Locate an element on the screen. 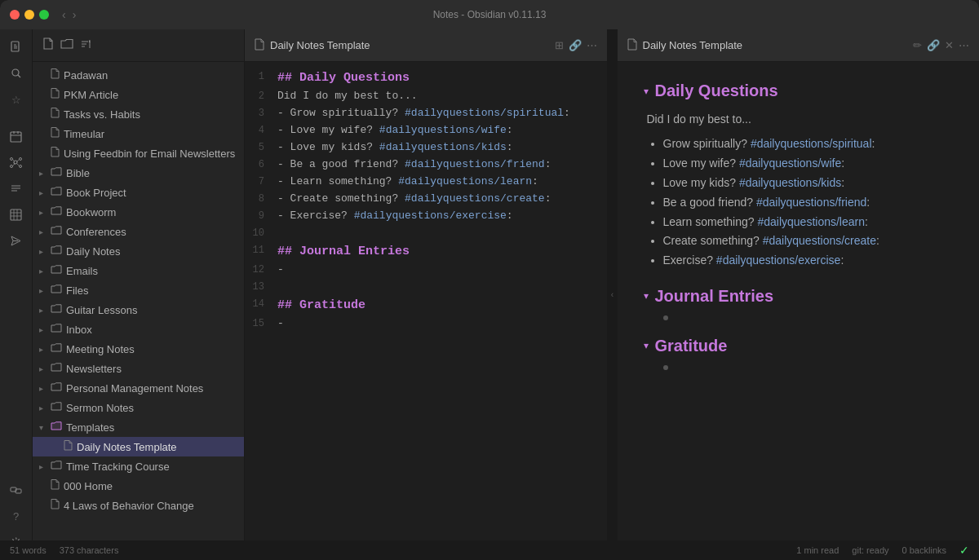  back-icon: ‹ is located at coordinates (64, 15).